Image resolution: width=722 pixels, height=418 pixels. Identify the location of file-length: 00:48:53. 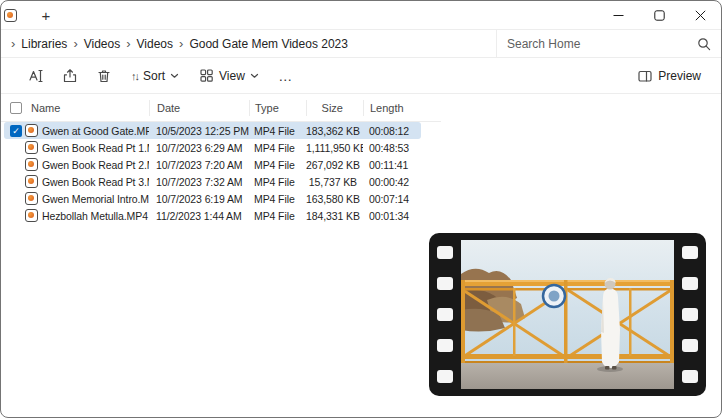
(393, 148).